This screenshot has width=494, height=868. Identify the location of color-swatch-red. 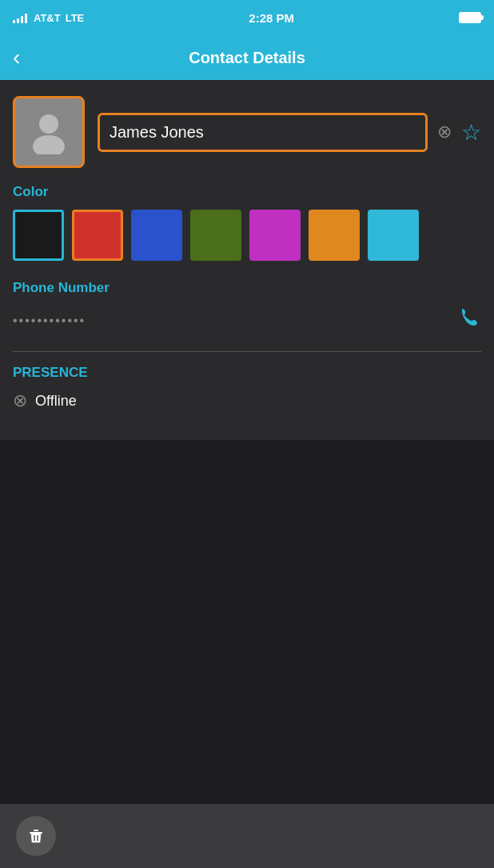
(98, 235).